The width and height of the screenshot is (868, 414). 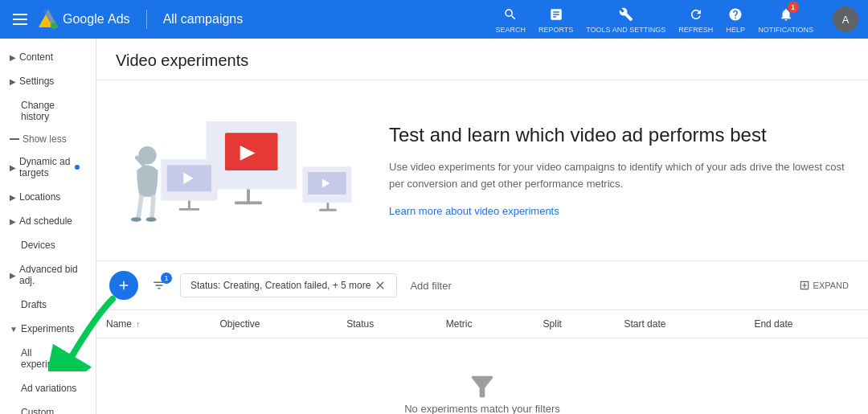 I want to click on show-less-label: Show less, so click(x=45, y=139).